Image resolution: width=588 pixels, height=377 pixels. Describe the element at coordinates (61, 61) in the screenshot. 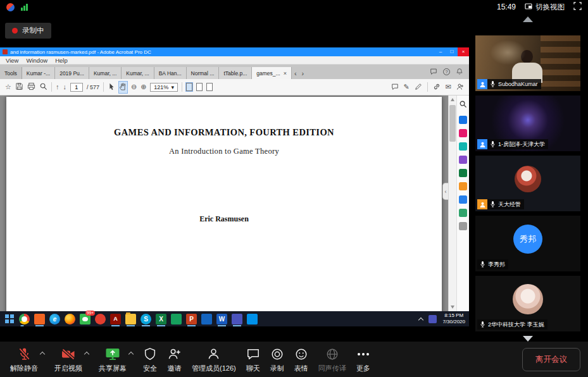

I see `menu-help: Help` at that location.